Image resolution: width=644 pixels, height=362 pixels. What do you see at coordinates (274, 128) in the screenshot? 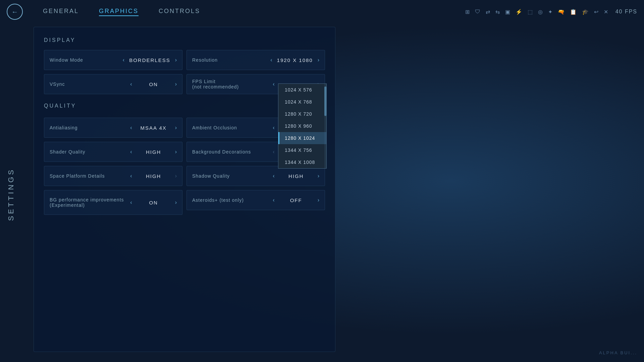
I see `ambient-occlusion-prev: ‹` at bounding box center [274, 128].